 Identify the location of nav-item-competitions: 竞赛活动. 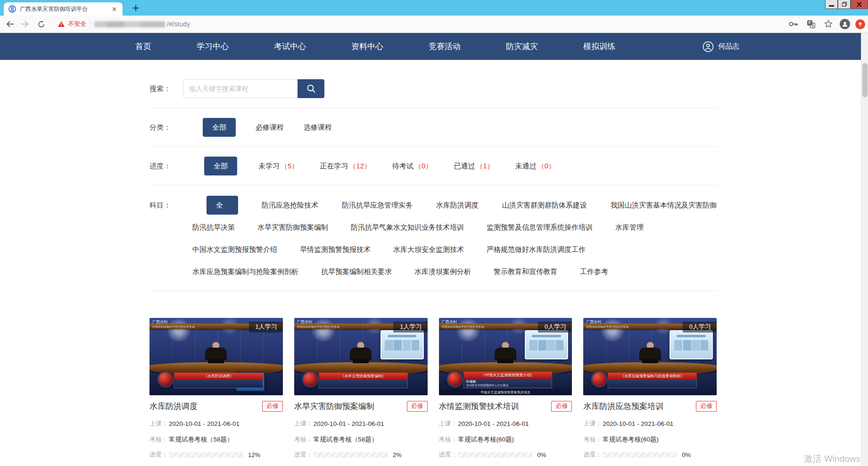
(445, 46).